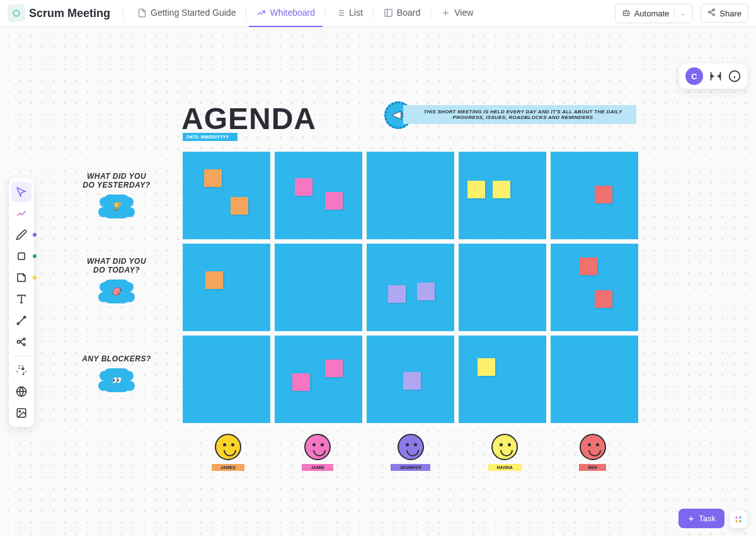 Image resolution: width=756 pixels, height=537 pixels. I want to click on agenda-date: DATE: MM/DD/YYYY, so click(210, 137).